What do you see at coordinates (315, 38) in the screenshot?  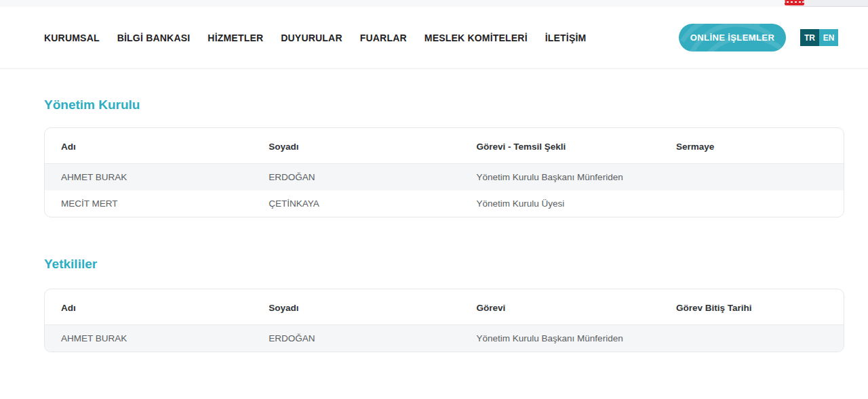 I see `main-nav: KURUMSAL BİLGİ BANKASI HİZMETLER DUYURUL…` at bounding box center [315, 38].